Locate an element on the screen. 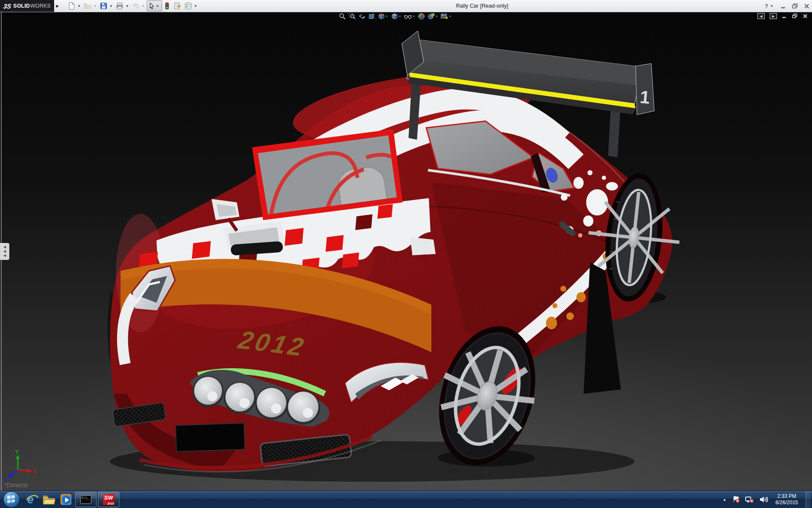 The image size is (812, 508). apply-scene-dropdown: ▼ is located at coordinates (436, 16).